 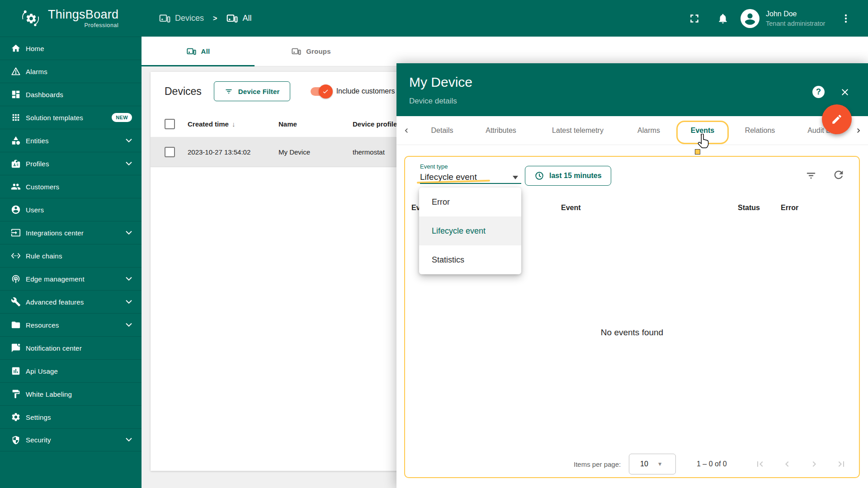 What do you see at coordinates (434, 166) in the screenshot?
I see `event-type-label: Event type` at bounding box center [434, 166].